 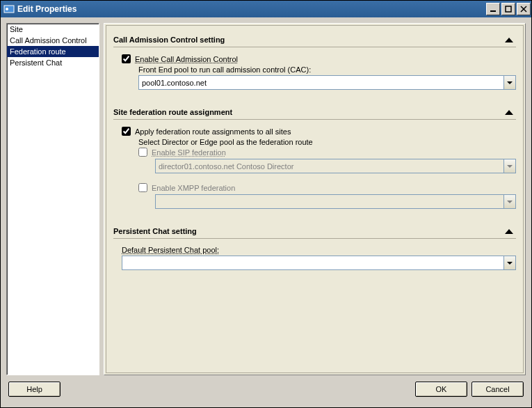 I want to click on help-button: Help, so click(x=35, y=389).